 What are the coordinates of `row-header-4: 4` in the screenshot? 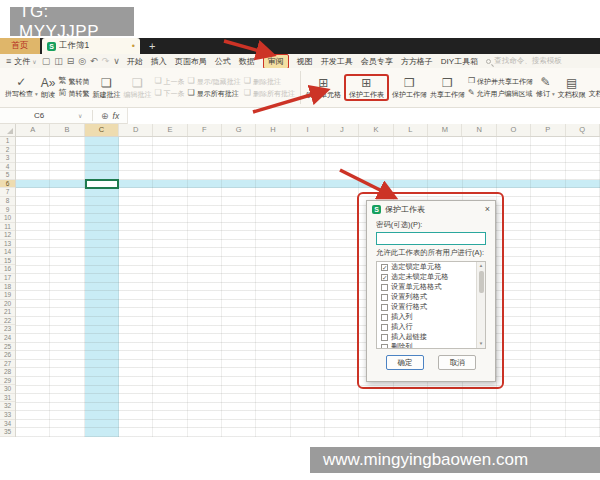 It's located at (8, 168).